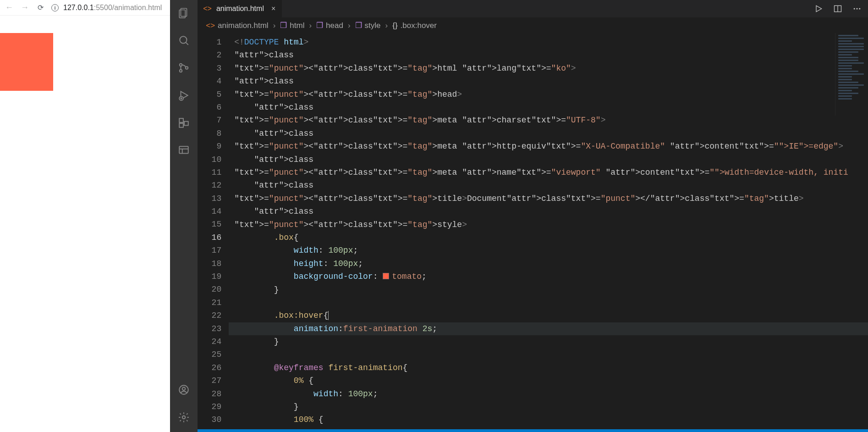 This screenshot has width=868, height=432. Describe the element at coordinates (297, 26) in the screenshot. I see `breadcrumb-html: html` at that location.